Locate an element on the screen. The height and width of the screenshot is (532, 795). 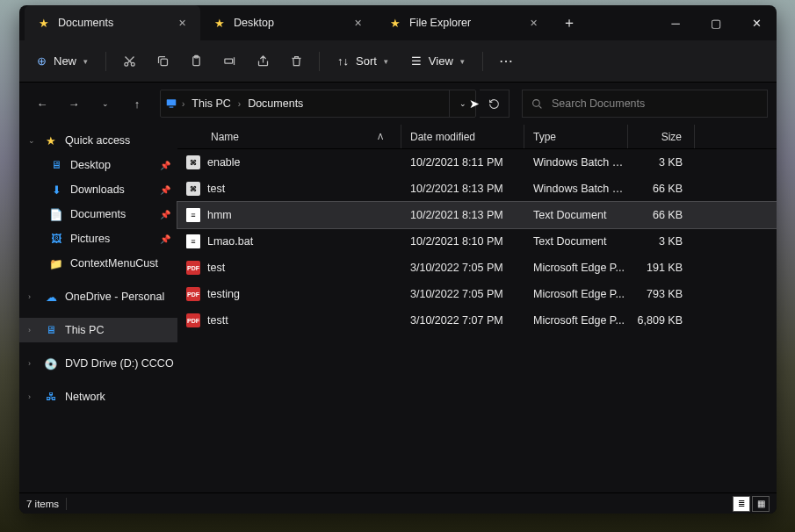
file-row: PDFtest3/10/2022 7:05 PMMicrosoft Edge P… is located at coordinates (477, 268).